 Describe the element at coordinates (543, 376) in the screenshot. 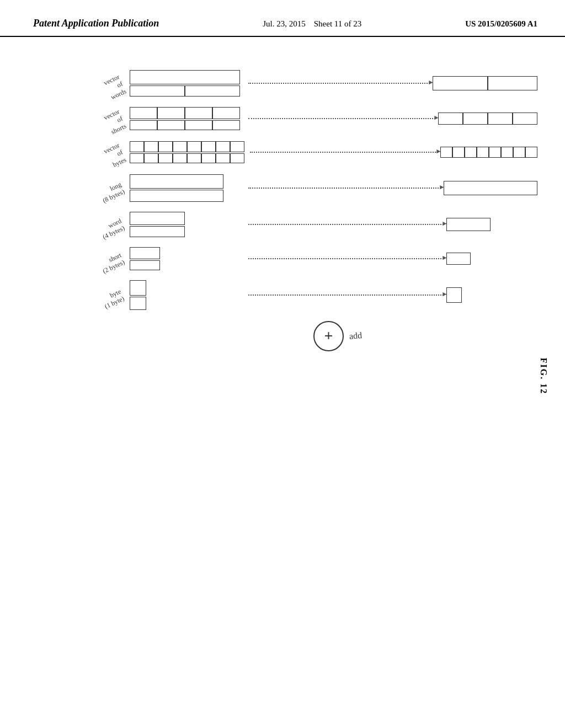

I see `figure-label: FIG. 12` at that location.